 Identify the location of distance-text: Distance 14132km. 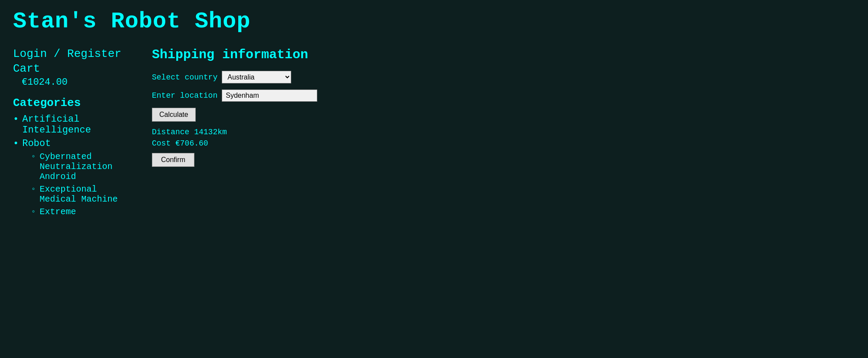
(503, 132).